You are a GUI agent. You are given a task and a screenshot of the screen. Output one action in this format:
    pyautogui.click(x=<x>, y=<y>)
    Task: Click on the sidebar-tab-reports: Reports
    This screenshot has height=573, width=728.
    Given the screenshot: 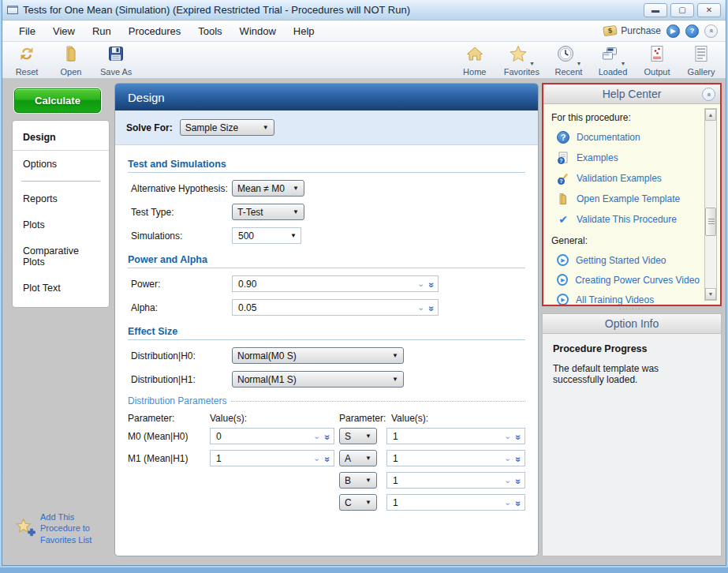 What is the action you would take?
    pyautogui.click(x=61, y=199)
    